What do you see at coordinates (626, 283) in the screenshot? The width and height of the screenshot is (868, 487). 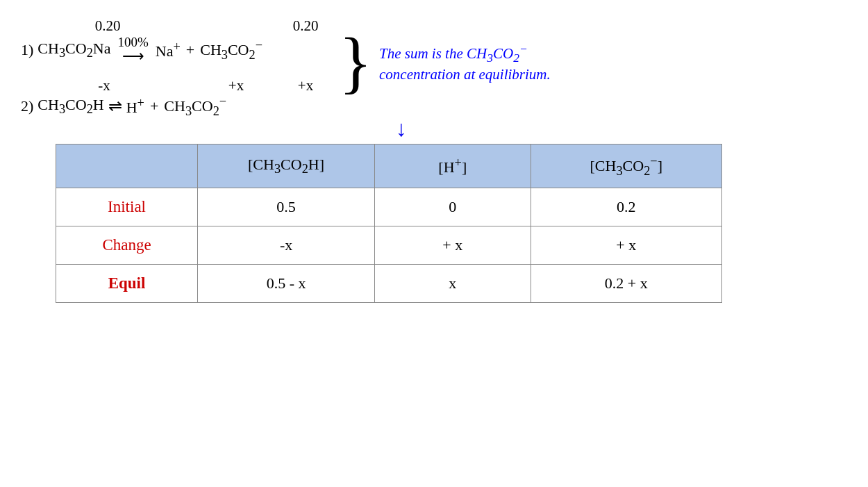 I see `equil-col3: 0.2 + x` at bounding box center [626, 283].